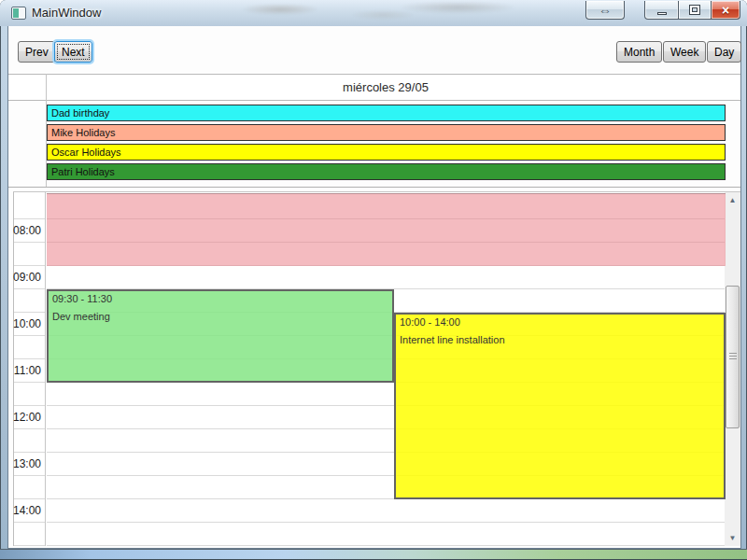  What do you see at coordinates (726, 10) in the screenshot?
I see `close-icon: ×` at bounding box center [726, 10].